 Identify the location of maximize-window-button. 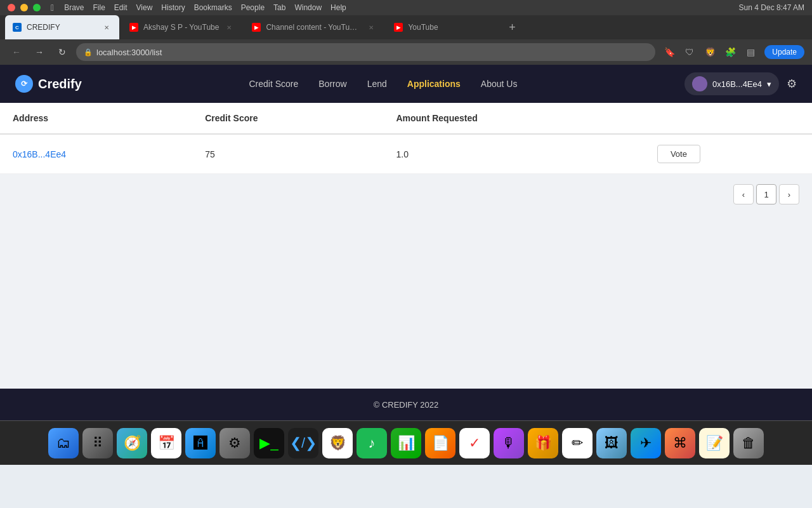
(37, 8).